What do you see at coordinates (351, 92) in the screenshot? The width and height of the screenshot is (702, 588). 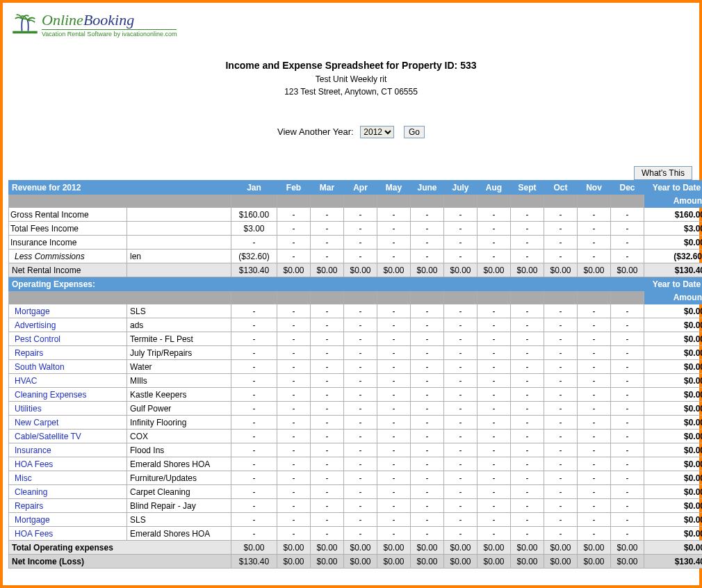 I see `address: 123 Test Street, Anytown, CT 06555` at bounding box center [351, 92].